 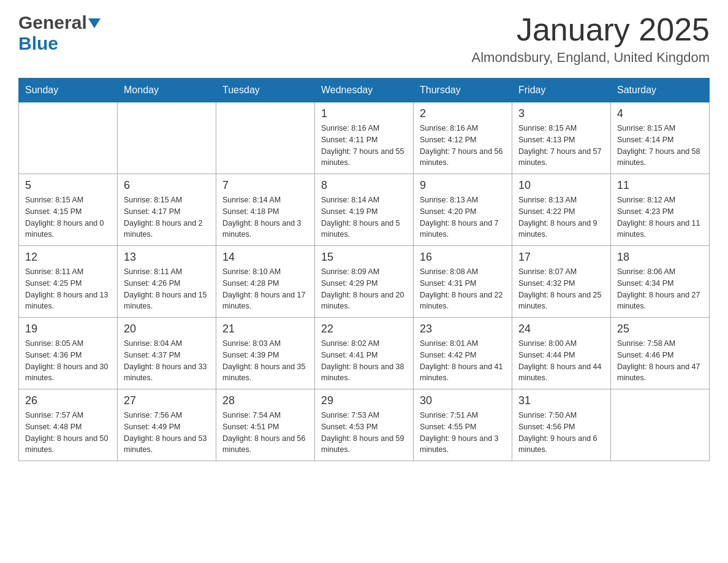 I want to click on calendar-cell: 5Sunrise: 8:15 AM Sunset: 4:15 PM Daylig…, so click(x=69, y=210).